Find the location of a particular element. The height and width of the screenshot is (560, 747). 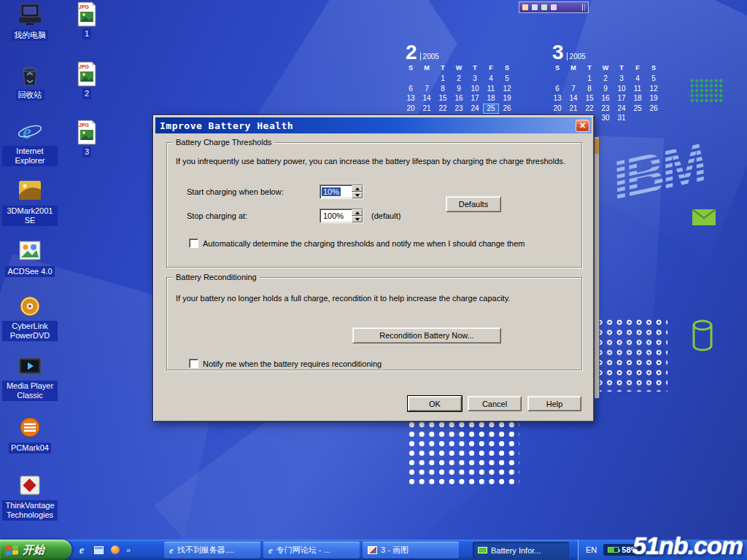

calendar-day: 22 is located at coordinates (589, 109).